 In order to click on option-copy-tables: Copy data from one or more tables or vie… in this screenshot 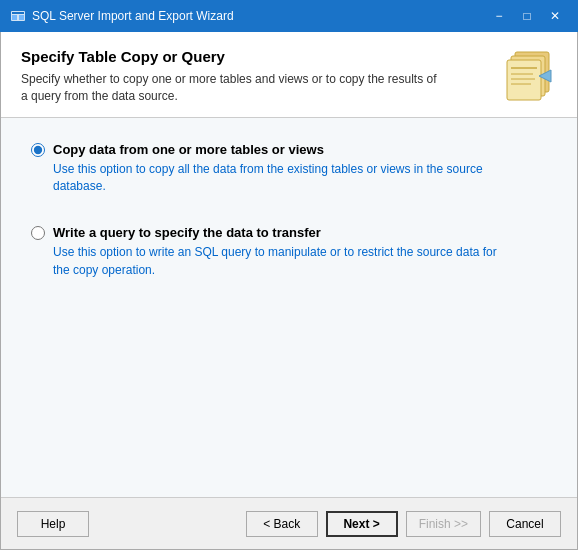, I will do `click(289, 169)`.